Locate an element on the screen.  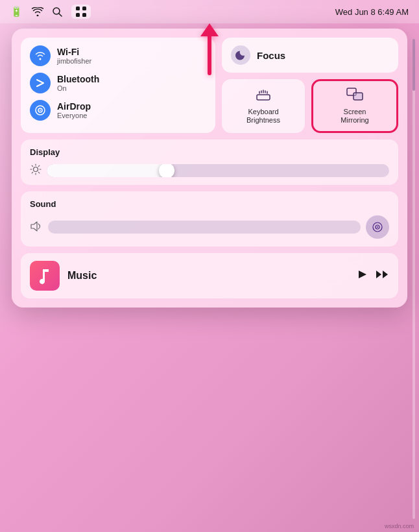
scrollbar is located at coordinates (414, 279).